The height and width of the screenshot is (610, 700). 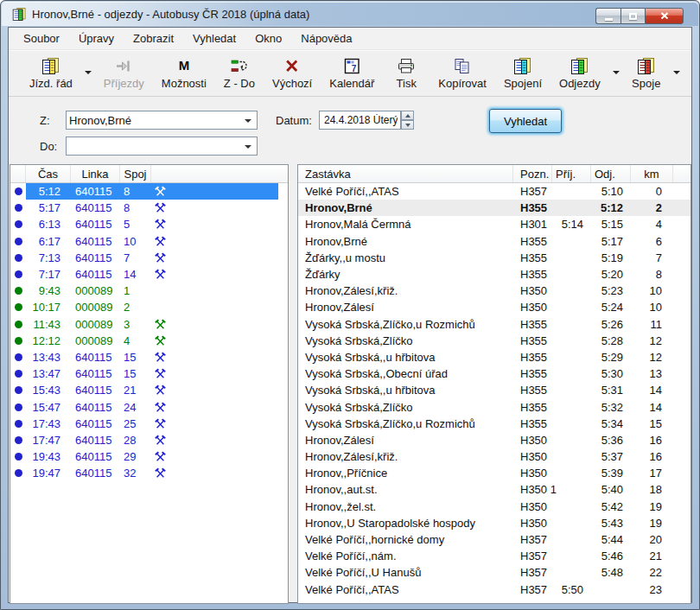 I want to click on stop-row: Hronov,BrnéH3555:122, so click(x=494, y=207).